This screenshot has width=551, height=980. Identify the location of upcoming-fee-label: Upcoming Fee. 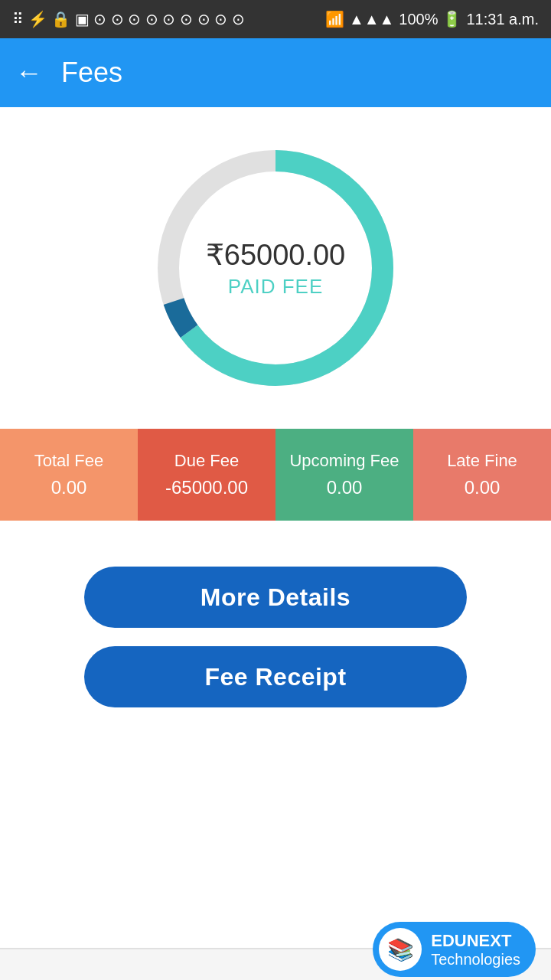
(344, 461).